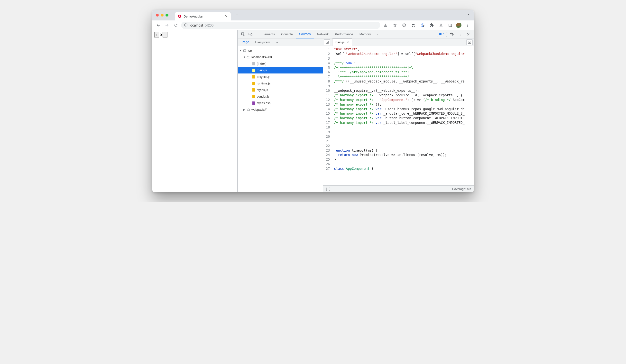  I want to click on extension-face-icon, so click(404, 25).